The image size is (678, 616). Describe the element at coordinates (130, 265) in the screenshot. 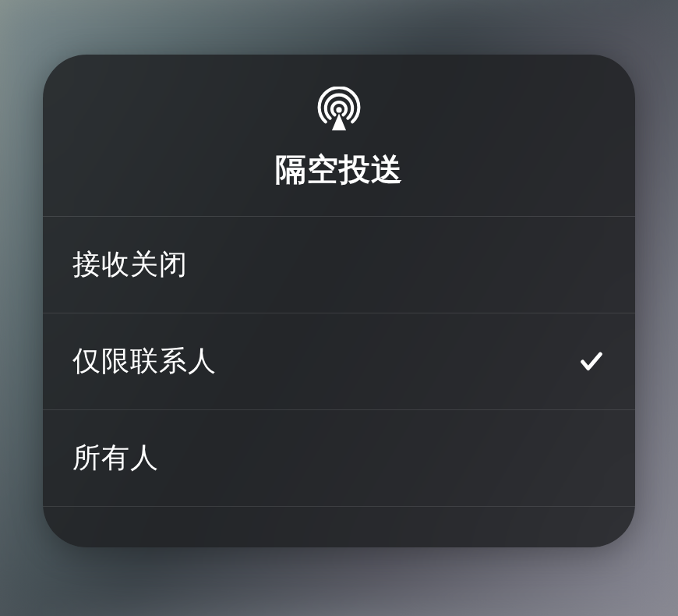

I see `option-label: 接收关闭` at that location.